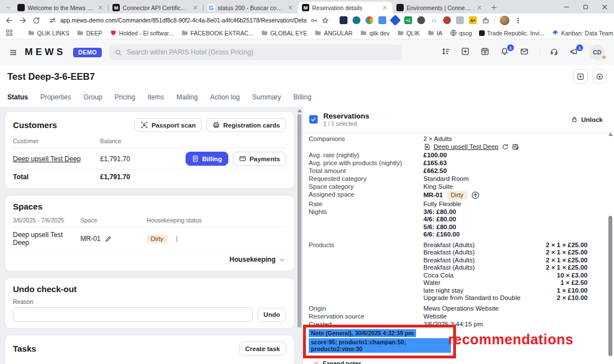 Image resolution: width=614 pixels, height=364 pixels. What do you see at coordinates (325, 20) in the screenshot?
I see `bookmark-star-icon` at bounding box center [325, 20].